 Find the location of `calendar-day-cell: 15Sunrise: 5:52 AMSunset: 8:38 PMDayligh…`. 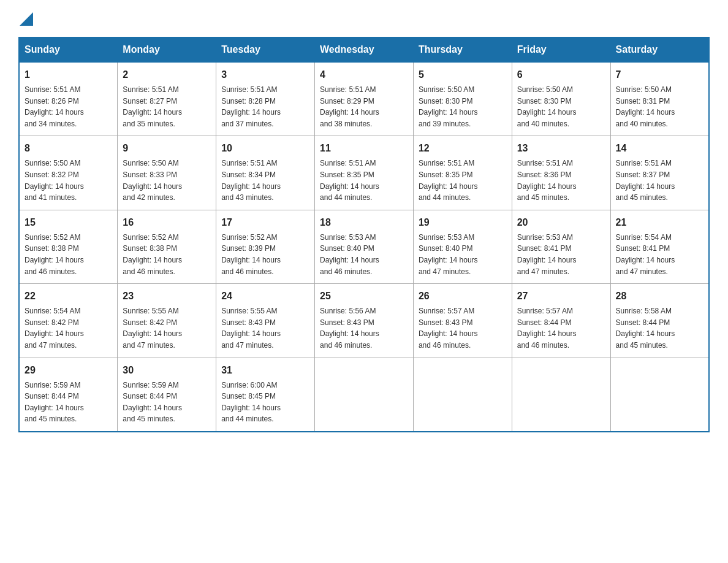

calendar-day-cell: 15Sunrise: 5:52 AMSunset: 8:38 PMDayligh… is located at coordinates (69, 247).